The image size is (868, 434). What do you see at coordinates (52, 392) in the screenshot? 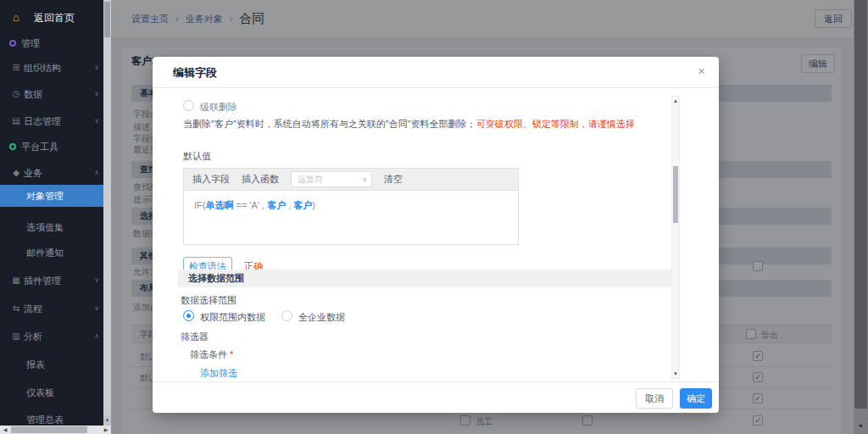
I see `sidebar-item-dashboard: 仪表板` at bounding box center [52, 392].